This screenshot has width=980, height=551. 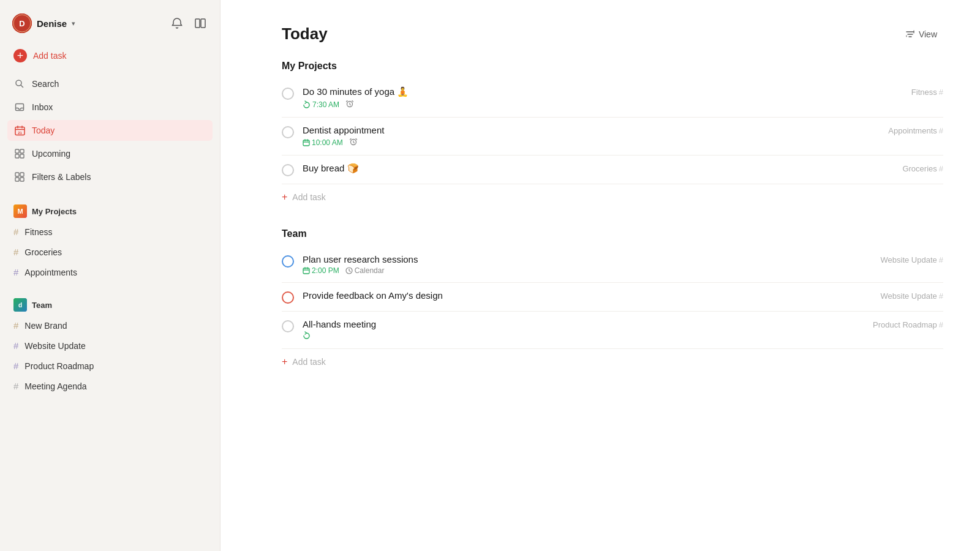 I want to click on sidebar-item-product-roadmap: # Product Roadmap, so click(x=110, y=366).